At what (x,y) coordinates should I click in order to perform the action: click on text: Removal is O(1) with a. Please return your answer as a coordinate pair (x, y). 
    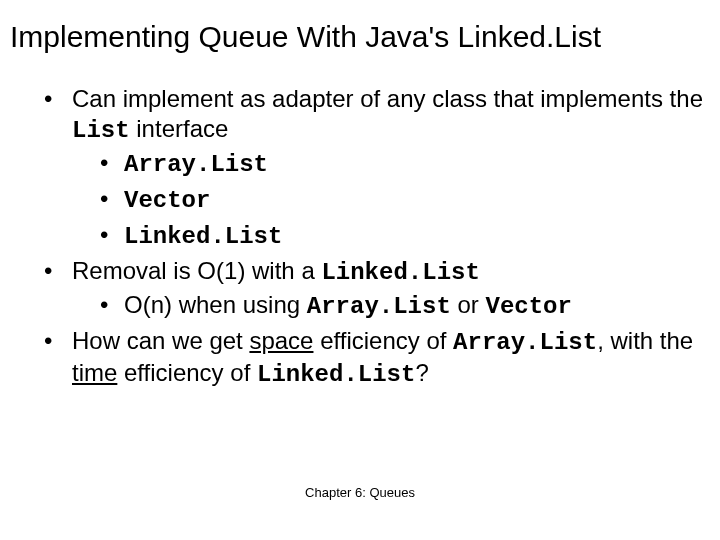
    Looking at the image, I should click on (196, 270).